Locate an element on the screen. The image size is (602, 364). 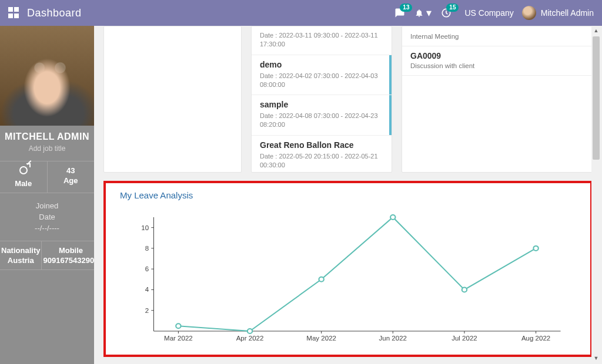
company-name: US Company is located at coordinates (489, 13).